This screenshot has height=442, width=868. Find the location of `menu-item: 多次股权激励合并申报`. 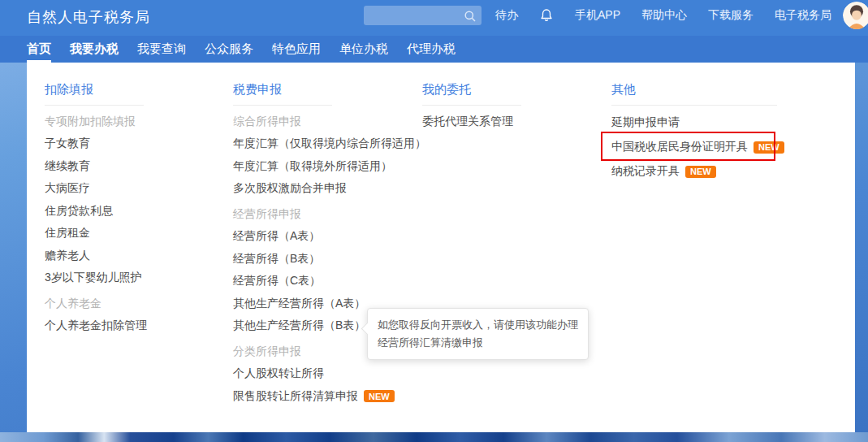

menu-item: 多次股权激励合并申报 is located at coordinates (330, 189).